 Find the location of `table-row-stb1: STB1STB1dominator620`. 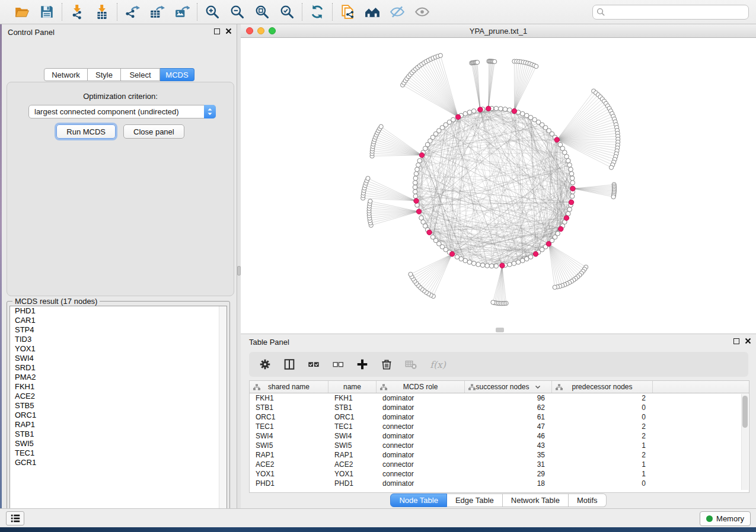

table-row-stb1: STB1STB1dominator620 is located at coordinates (499, 408).